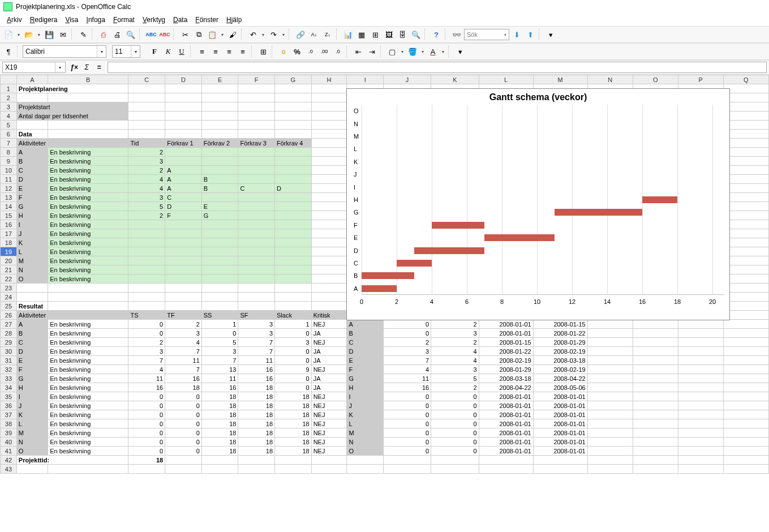 The height and width of the screenshot is (532, 769). I want to click on row-header-2: 2, so click(9, 98).